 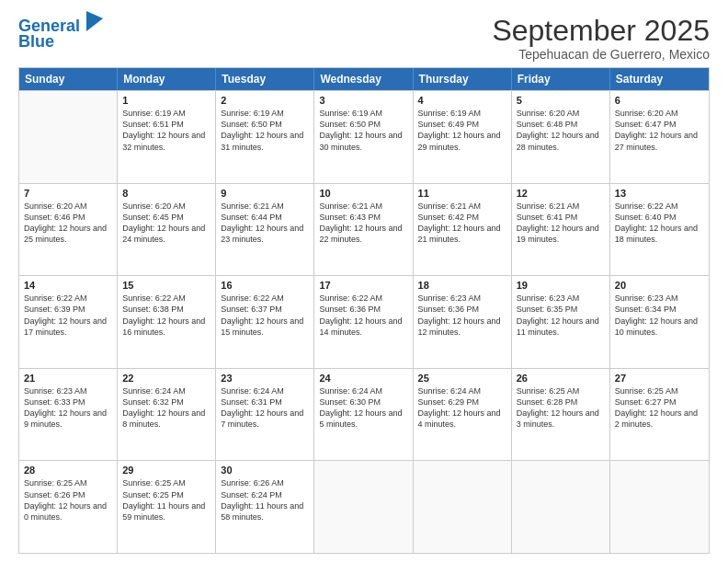 What do you see at coordinates (660, 378) in the screenshot?
I see `day-number: 27` at bounding box center [660, 378].